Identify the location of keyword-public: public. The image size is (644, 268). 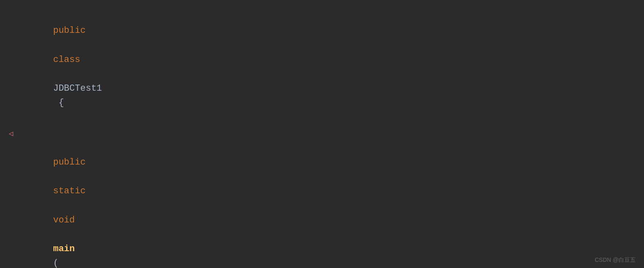
(69, 30).